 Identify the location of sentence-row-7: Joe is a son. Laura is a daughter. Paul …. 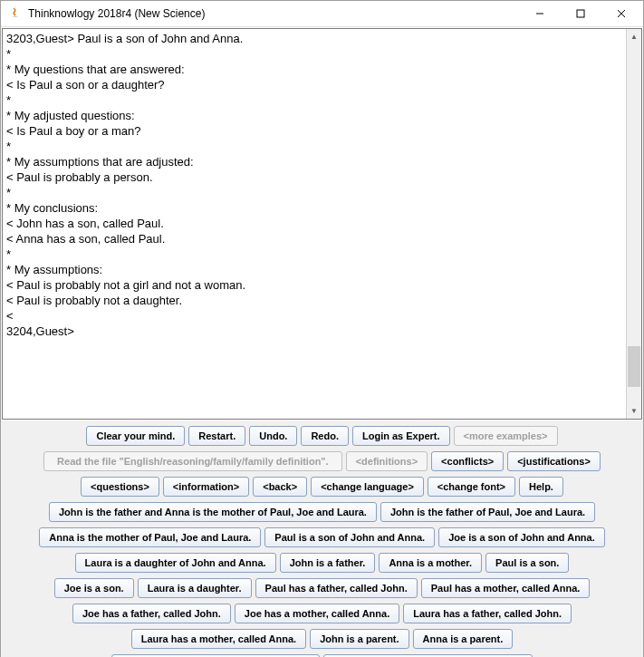
(322, 588).